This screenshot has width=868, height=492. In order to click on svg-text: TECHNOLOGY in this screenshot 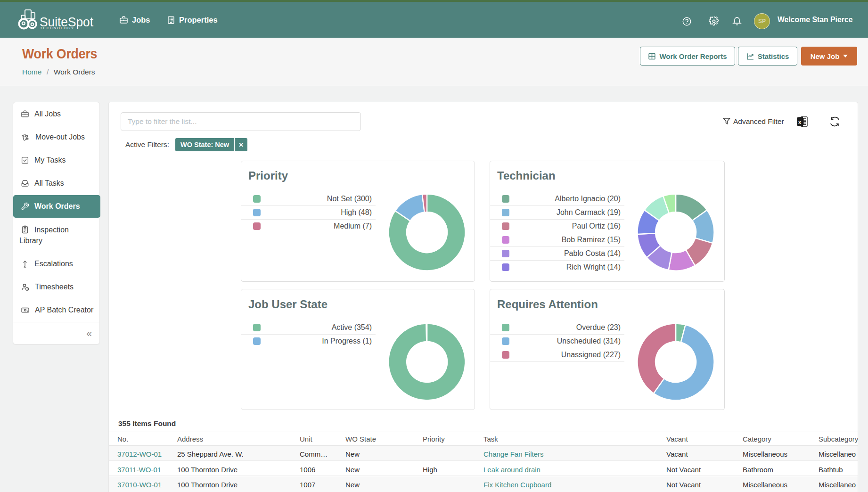, I will do `click(57, 28)`.